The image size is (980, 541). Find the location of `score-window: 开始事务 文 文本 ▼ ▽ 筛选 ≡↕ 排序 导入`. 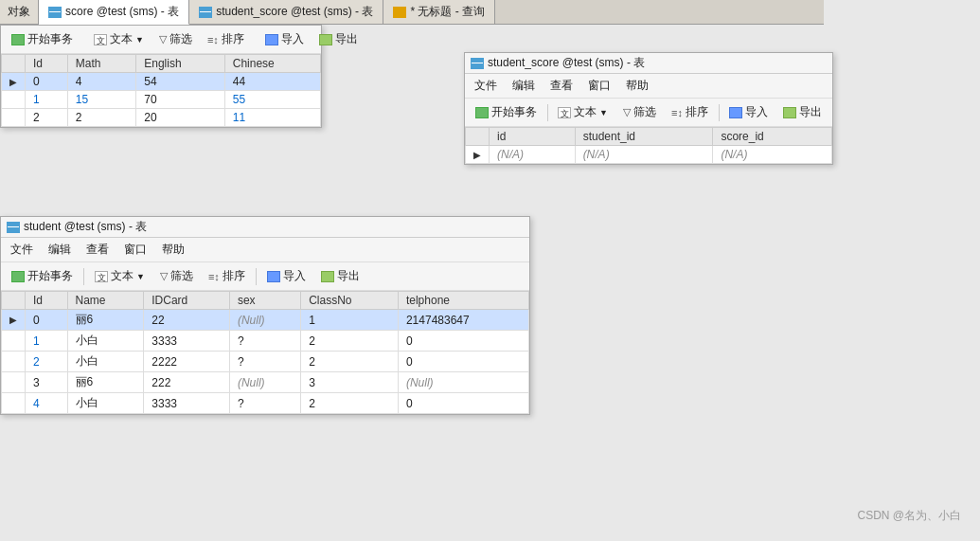

score-window: 开始事务 文 文本 ▼ ▽ 筛选 ≡↕ 排序 导入 is located at coordinates (161, 76).